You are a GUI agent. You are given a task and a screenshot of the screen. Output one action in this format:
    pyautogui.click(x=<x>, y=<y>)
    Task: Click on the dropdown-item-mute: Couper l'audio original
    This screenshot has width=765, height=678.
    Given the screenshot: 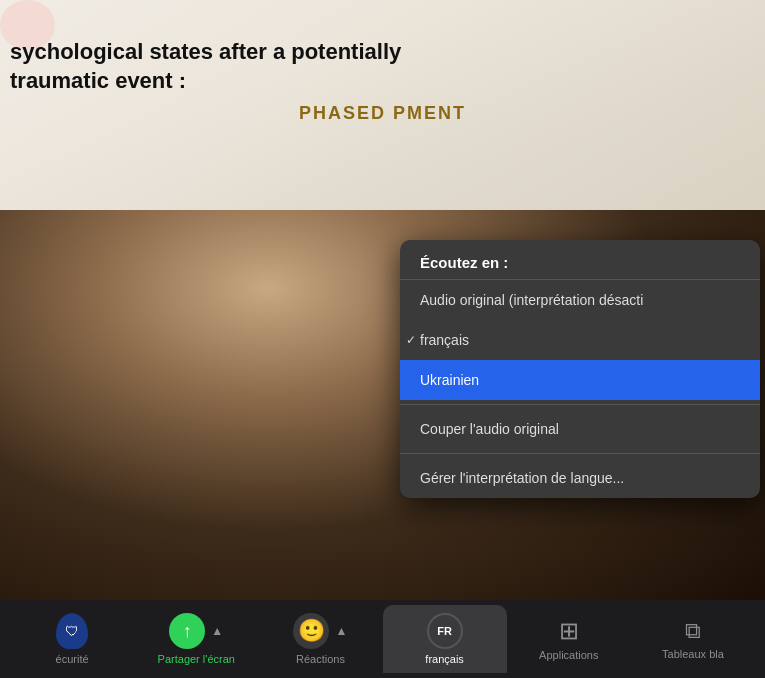 What is the action you would take?
    pyautogui.click(x=580, y=429)
    